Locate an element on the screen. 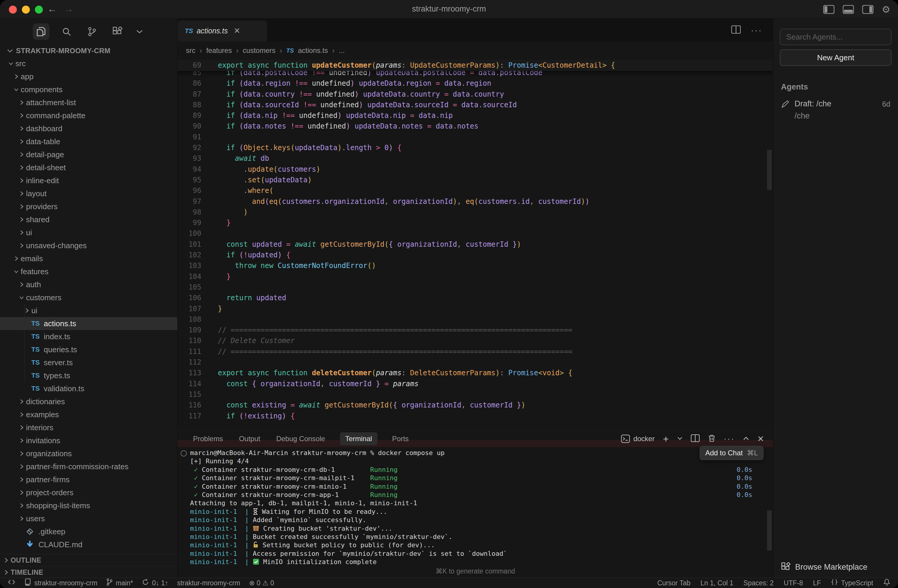 This screenshot has width=898, height=588. statusbar-item: Ln 1, Col 1 is located at coordinates (717, 583).